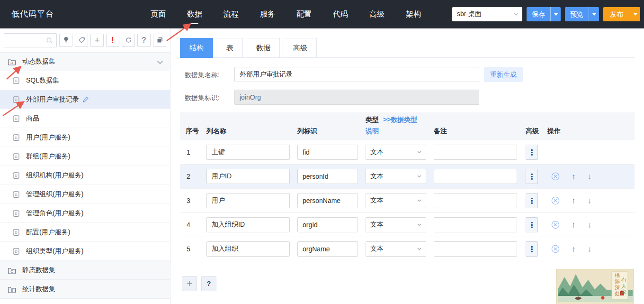  What do you see at coordinates (85, 251) in the screenshot?
I see `tree-item-user-service-org-type: D 组织类型(用户服务)` at bounding box center [85, 251].